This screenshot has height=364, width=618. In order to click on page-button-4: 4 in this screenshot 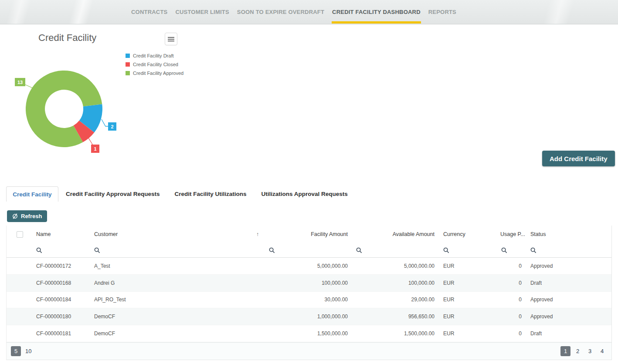, I will do `click(602, 351)`.